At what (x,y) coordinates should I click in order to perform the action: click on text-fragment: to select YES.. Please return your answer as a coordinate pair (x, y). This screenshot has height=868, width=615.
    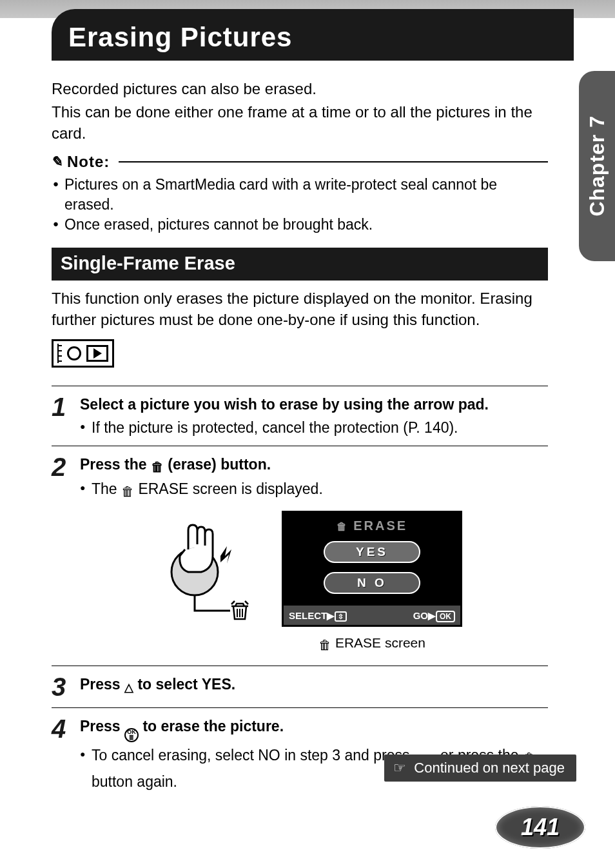
    Looking at the image, I should click on (184, 684).